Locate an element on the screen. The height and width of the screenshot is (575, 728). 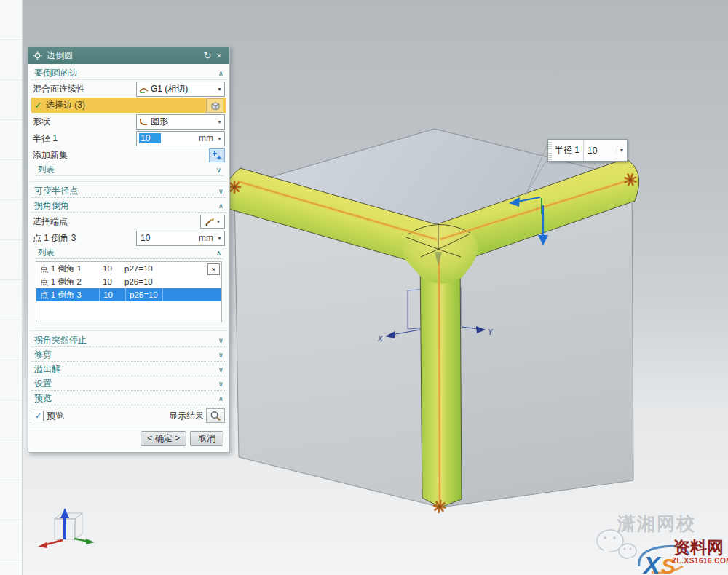
endpoint-picker-icon is located at coordinates (210, 221).